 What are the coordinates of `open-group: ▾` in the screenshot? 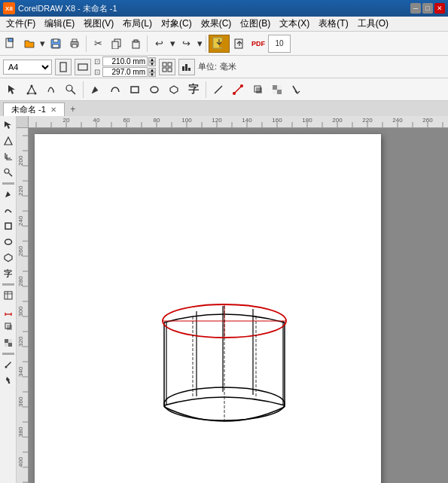 It's located at (33, 44).